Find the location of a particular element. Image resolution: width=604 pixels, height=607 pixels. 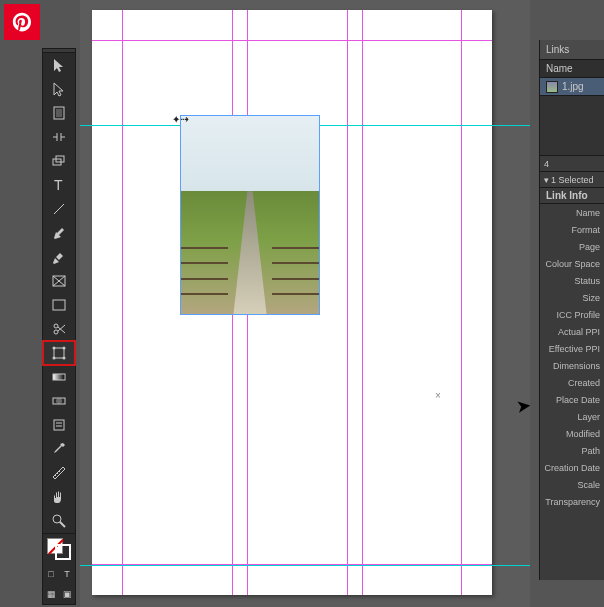

link-info-field: Page is located at coordinates (572, 246).